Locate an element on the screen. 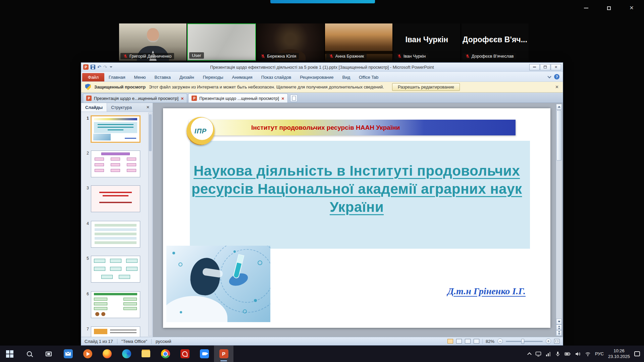 Image resolution: width=644 pixels, height=362 pixels. zoom-hidden-controls-bar is located at coordinates (323, 2).